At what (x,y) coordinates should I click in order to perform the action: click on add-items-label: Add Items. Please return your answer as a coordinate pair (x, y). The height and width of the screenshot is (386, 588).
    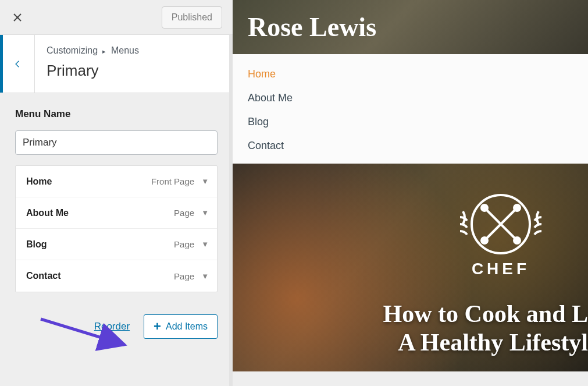
    Looking at the image, I should click on (187, 327).